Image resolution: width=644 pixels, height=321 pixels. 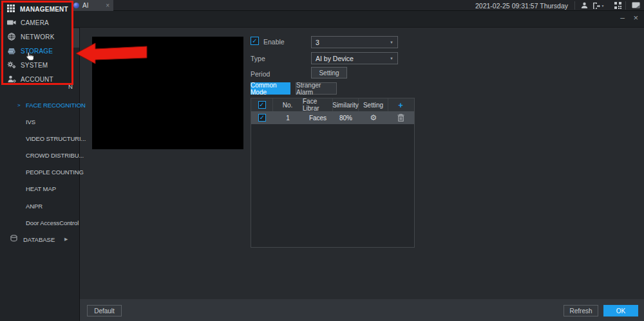 I want to click on sidebar-item-ivs: IVS, so click(x=40, y=122).